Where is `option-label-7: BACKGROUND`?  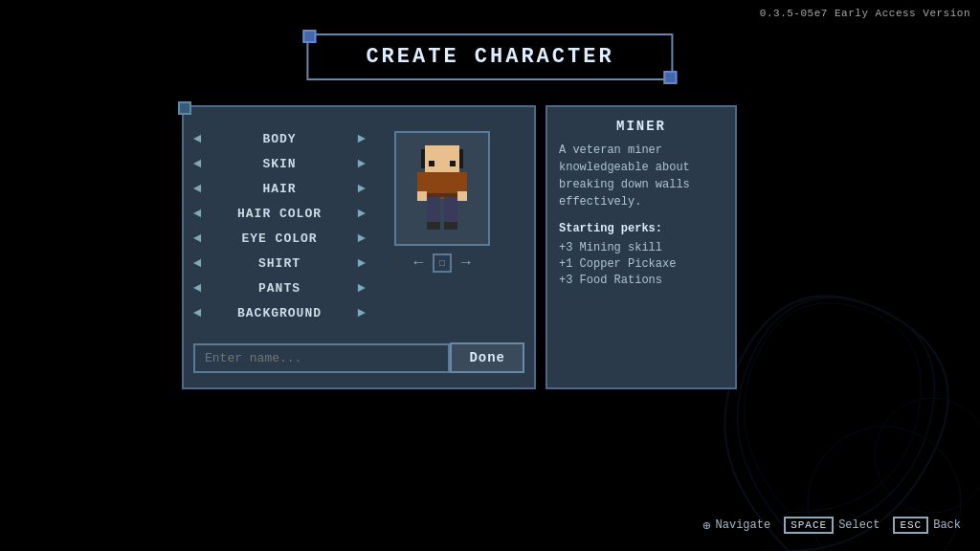
option-label-7: BACKGROUND is located at coordinates (279, 314).